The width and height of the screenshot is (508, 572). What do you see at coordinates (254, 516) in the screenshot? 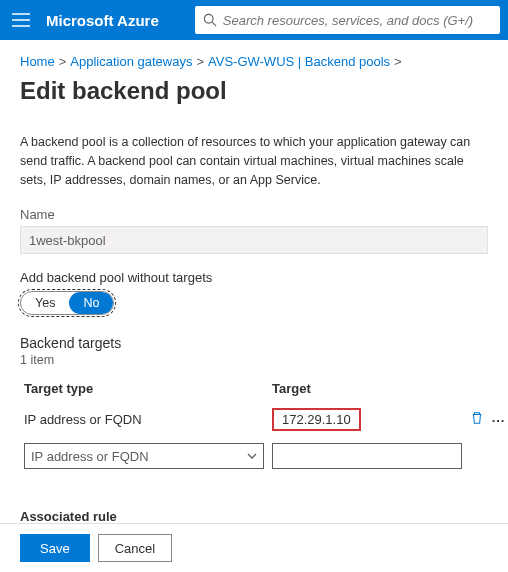
I see `associated-rule-label: Associated rule` at bounding box center [254, 516].